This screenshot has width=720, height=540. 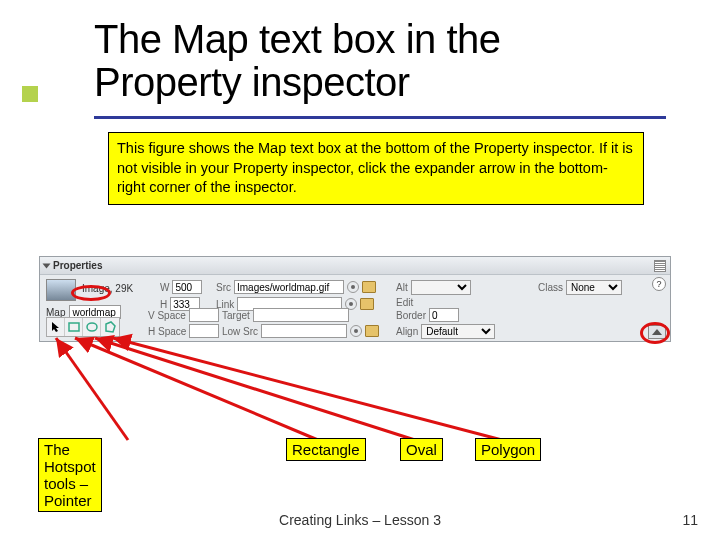 What do you see at coordinates (355, 299) in the screenshot?
I see `property-inspector: Properties Image, 29K W H Src Link Alt` at bounding box center [355, 299].